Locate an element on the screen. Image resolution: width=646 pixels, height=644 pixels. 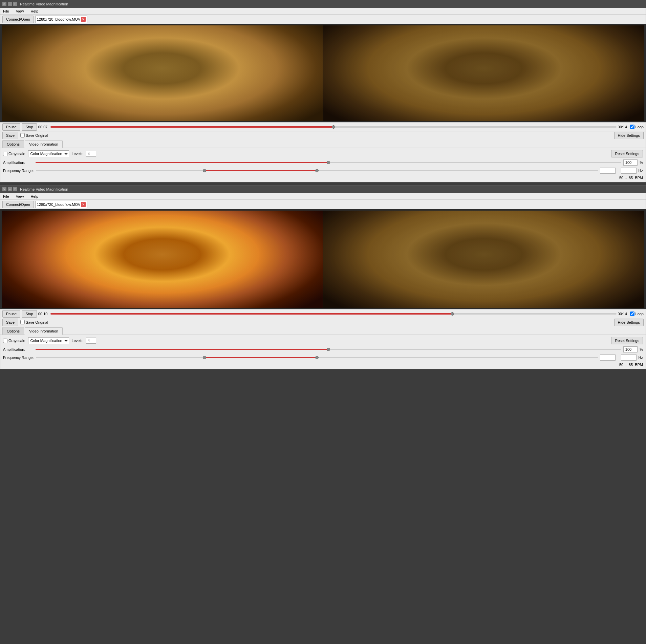
bpm-high-1: 85 is located at coordinates (631, 178).